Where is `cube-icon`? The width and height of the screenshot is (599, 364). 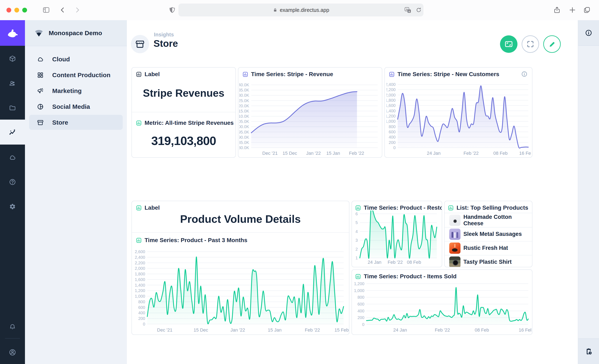
cube-icon is located at coordinates (13, 59).